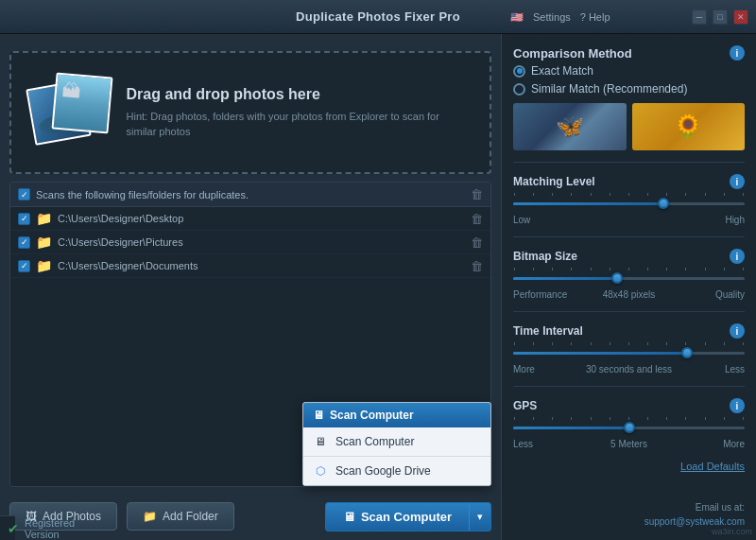 This screenshot has height=540, width=756. Describe the element at coordinates (588, 204) in the screenshot. I see `matching-fill` at that location.